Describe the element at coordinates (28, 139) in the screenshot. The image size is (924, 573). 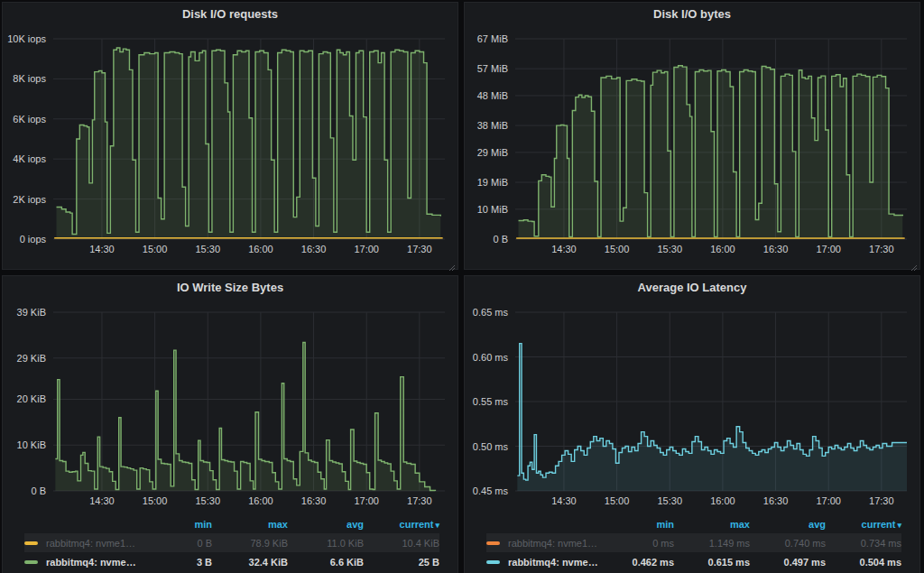
I see `y-axis: 10K iops8K iops6K iops4K iops2K iops0 io…` at that location.